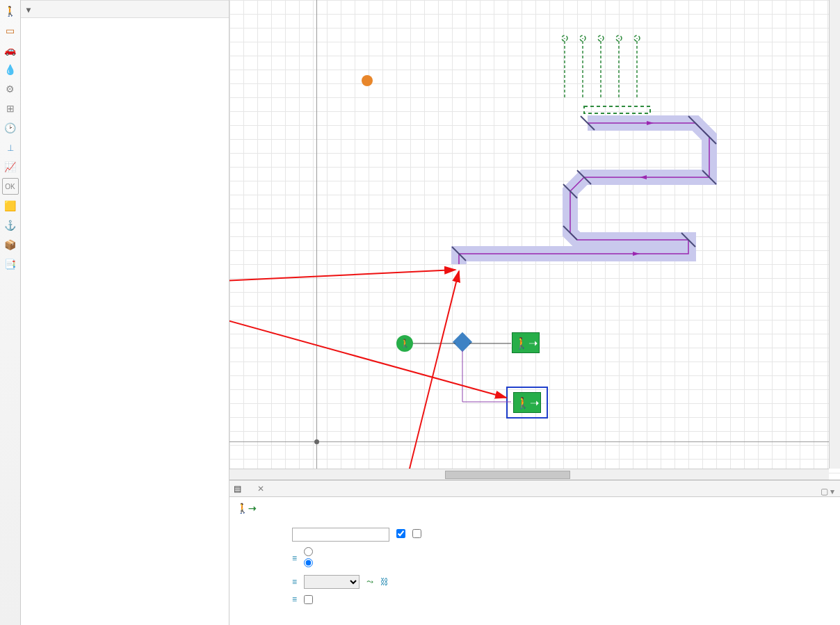 This screenshot has width=840, height=625. I want to click on properties-tabs: ▤ ✕ ▢ ▾, so click(535, 489).